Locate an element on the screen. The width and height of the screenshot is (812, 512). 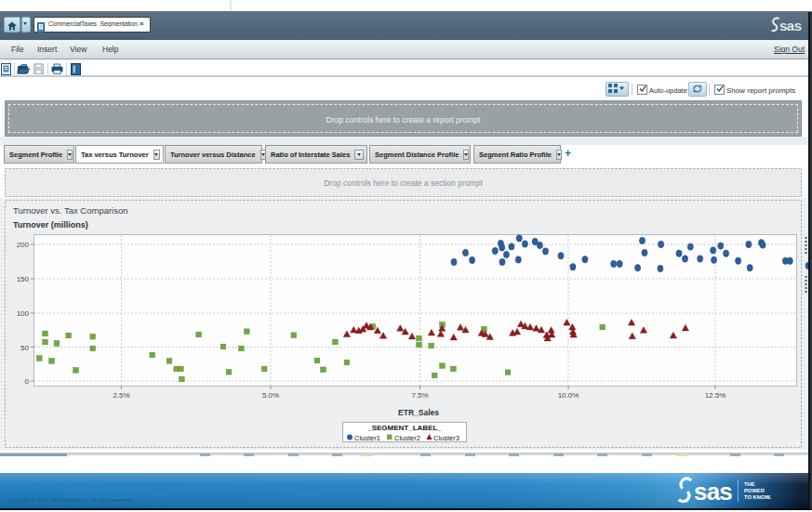
svg-text: Turnover (millions) is located at coordinates (50, 225).